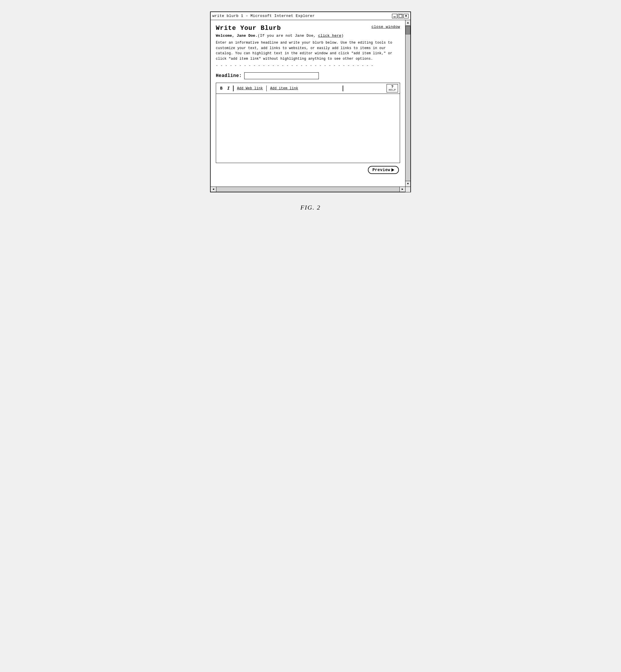  I want to click on preview-row: Preview, so click(307, 170).